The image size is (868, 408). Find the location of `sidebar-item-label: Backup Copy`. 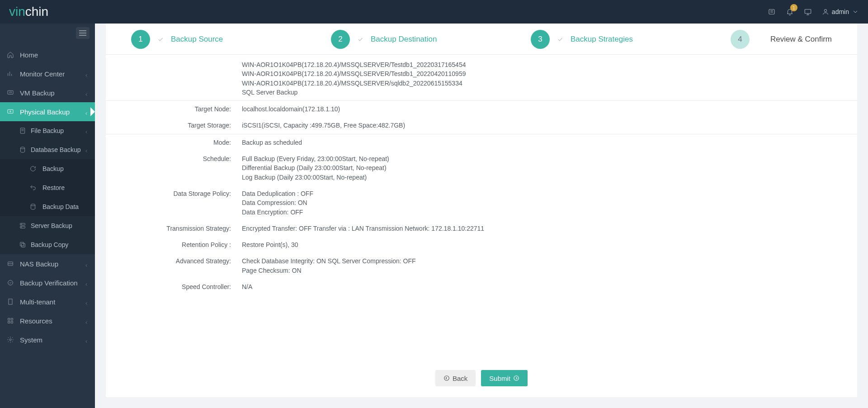

sidebar-item-label: Backup Copy is located at coordinates (50, 245).